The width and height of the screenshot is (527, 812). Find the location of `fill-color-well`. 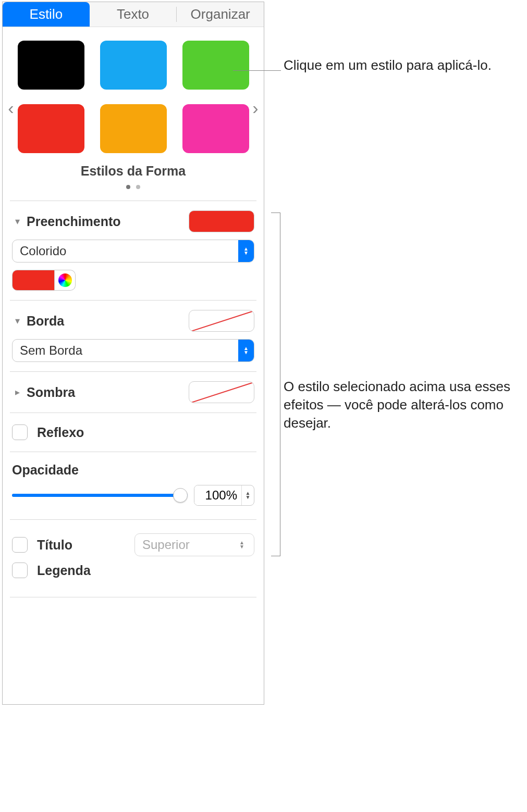

fill-color-well is located at coordinates (222, 221).